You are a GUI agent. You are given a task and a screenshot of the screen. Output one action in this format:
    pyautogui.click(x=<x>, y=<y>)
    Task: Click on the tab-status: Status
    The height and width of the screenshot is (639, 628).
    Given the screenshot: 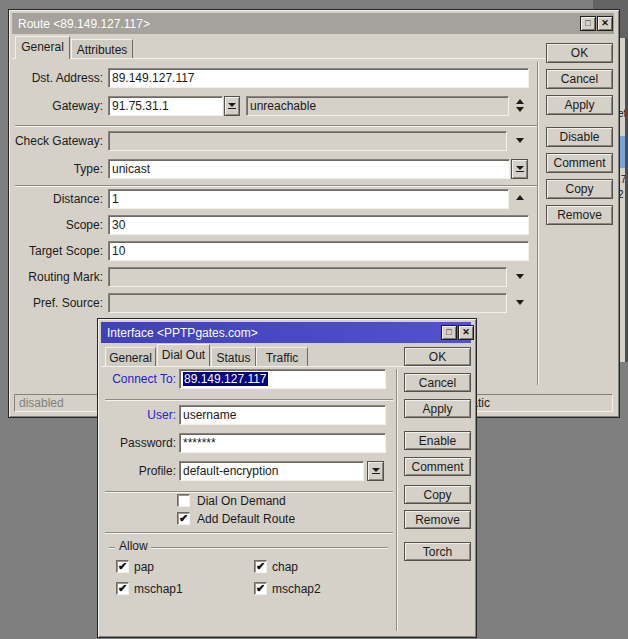 What is the action you would take?
    pyautogui.click(x=234, y=356)
    